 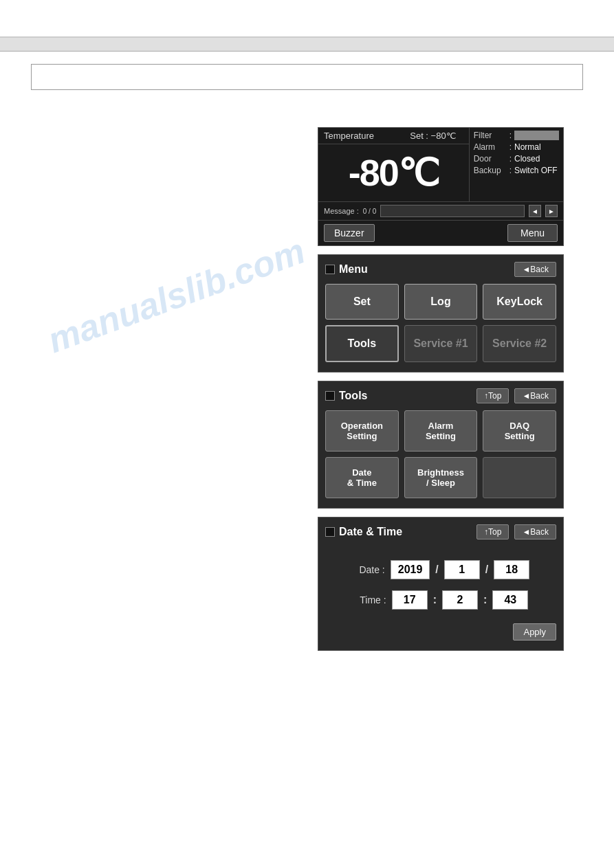 I want to click on datetime-body: Date : 2019 / 1 / 18 Time : 17 : 2 : 43, so click(x=441, y=581).